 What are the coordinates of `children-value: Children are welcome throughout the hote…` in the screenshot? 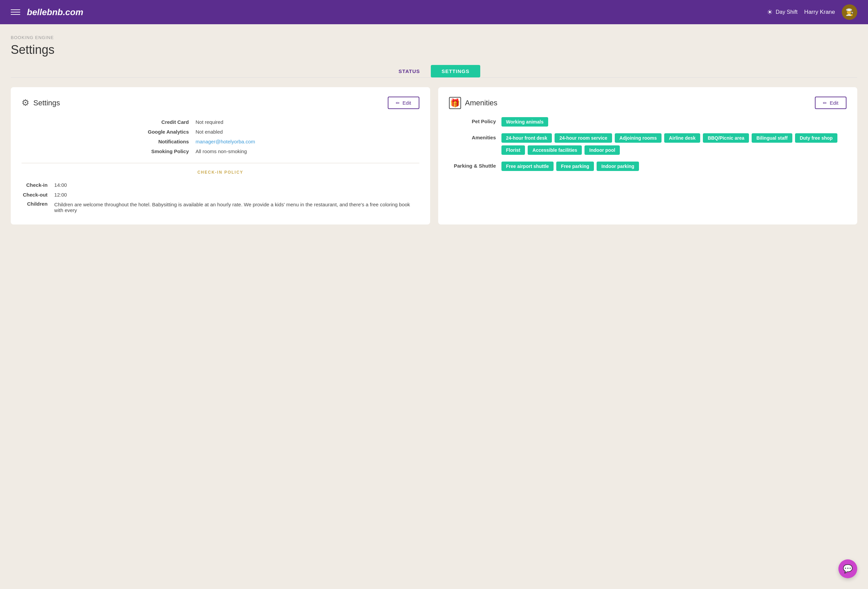 It's located at (236, 207).